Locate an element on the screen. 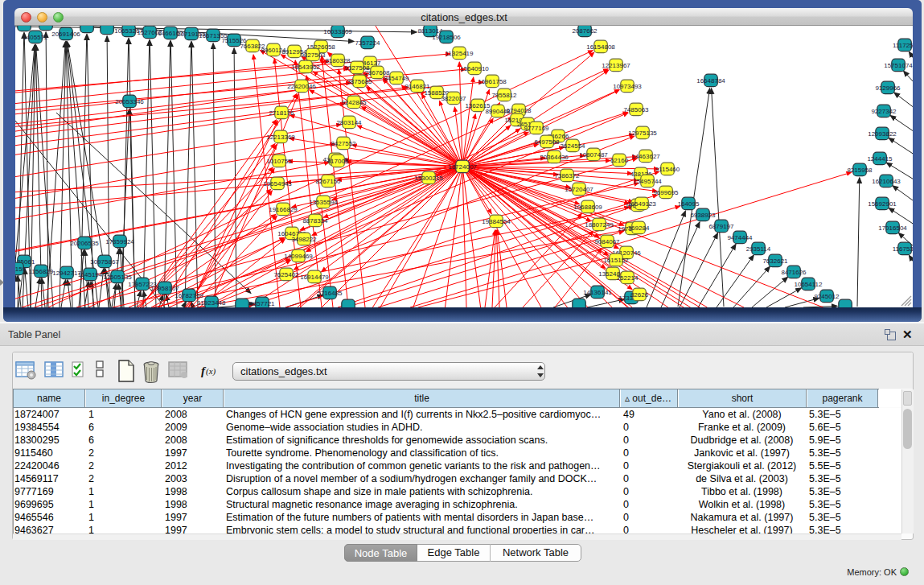 The width and height of the screenshot is (924, 585). svg-text: 7485063 is located at coordinates (636, 109).